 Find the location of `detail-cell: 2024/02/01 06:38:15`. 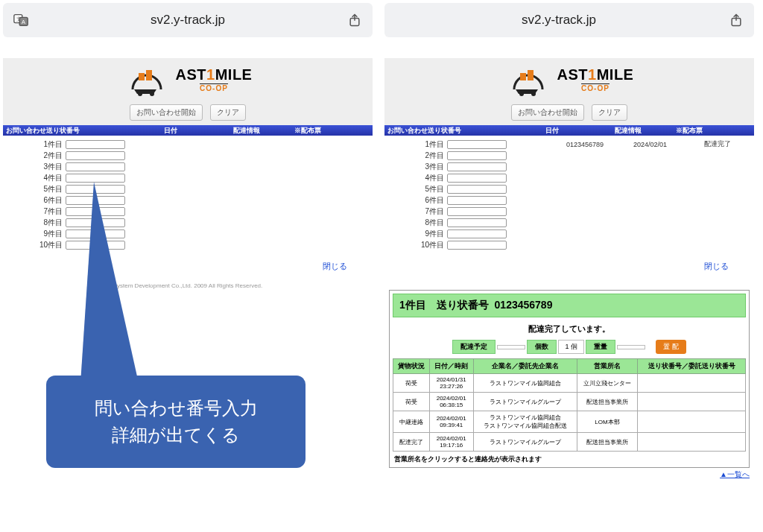

detail-cell: 2024/02/01 06:38:15 is located at coordinates (452, 402).